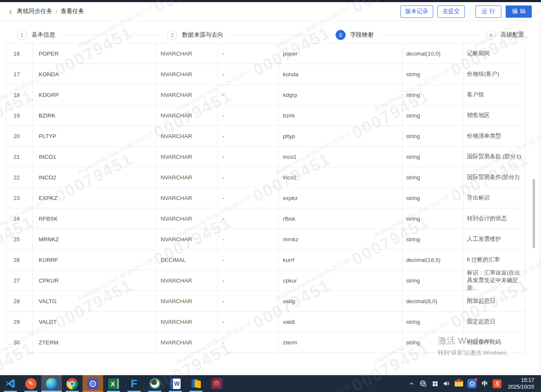 The height and width of the screenshot is (392, 541). What do you see at coordinates (417, 12) in the screenshot?
I see `version-history-button: 版本记录` at bounding box center [417, 12].